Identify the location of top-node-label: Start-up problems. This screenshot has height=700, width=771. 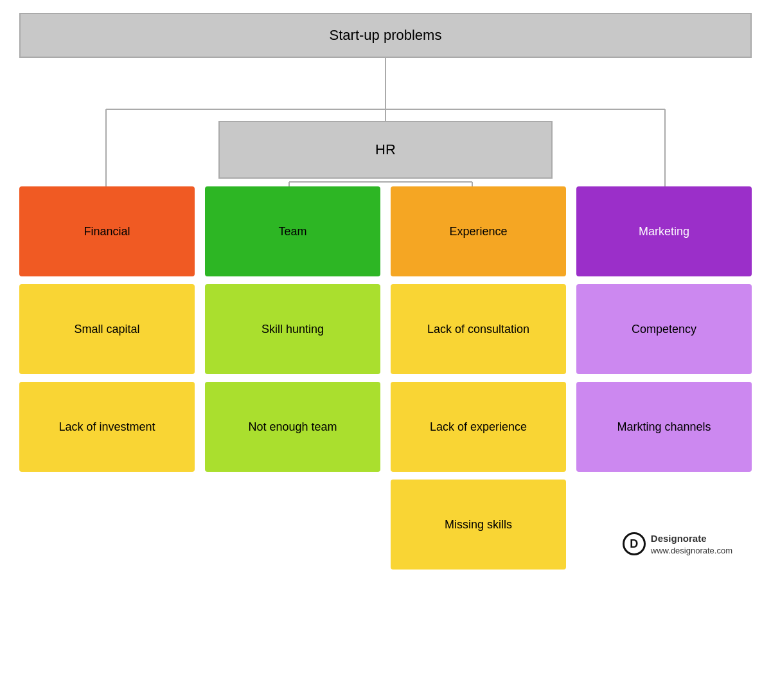
(386, 35).